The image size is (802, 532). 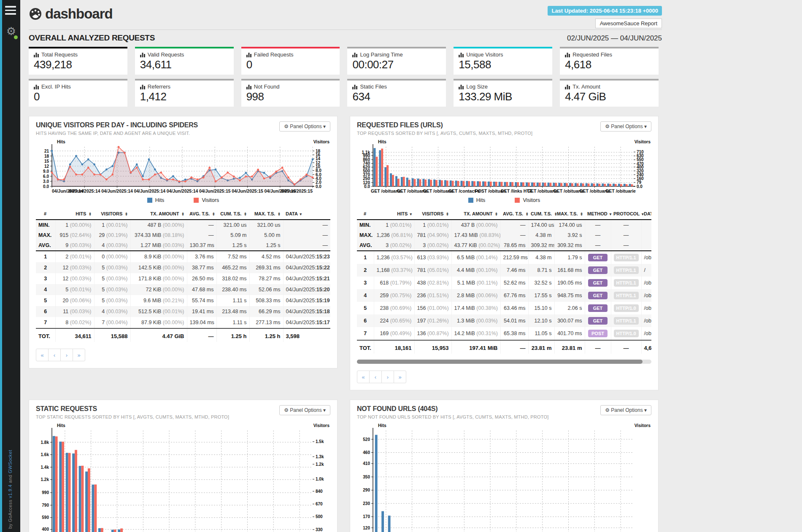 What do you see at coordinates (291, 65) in the screenshot?
I see `metric-value: 0` at bounding box center [291, 65].